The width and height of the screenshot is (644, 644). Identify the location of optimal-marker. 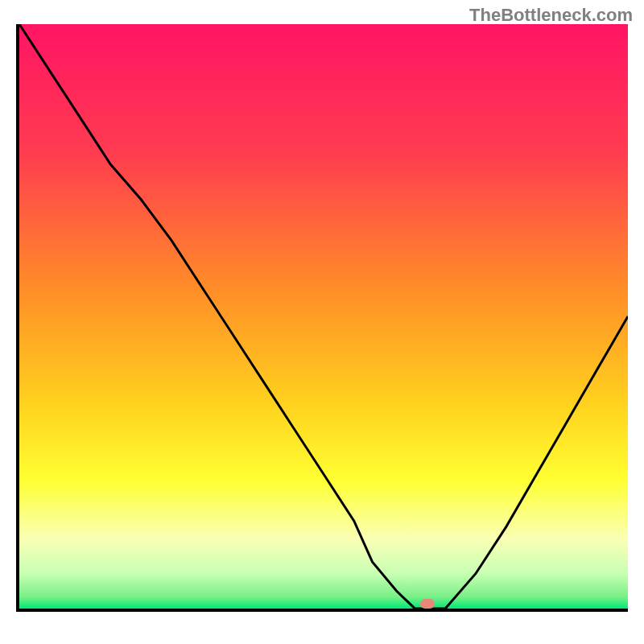
(427, 604).